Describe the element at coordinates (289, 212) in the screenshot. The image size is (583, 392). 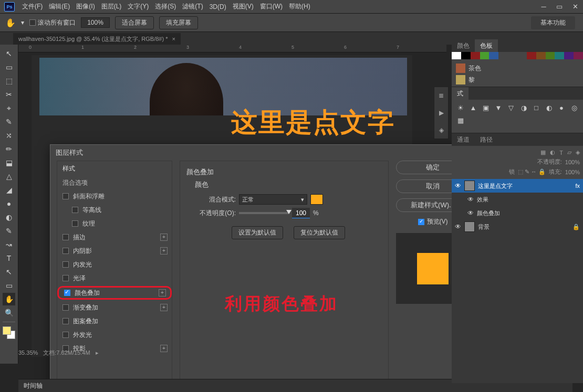
I see `slider-thumb-icon` at that location.